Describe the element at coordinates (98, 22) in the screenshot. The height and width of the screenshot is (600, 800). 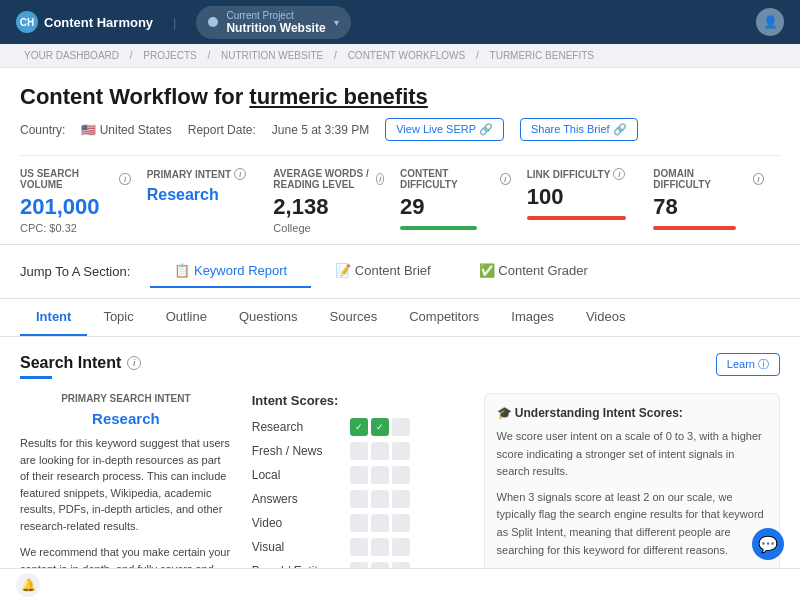
I see `logo-text: Content Harmony` at that location.